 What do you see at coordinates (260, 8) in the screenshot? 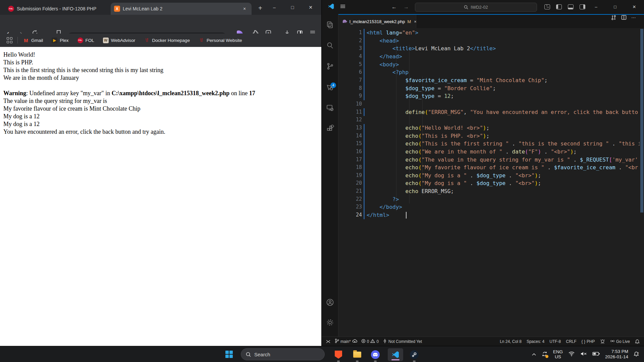
I see `new-tab-button: +` at bounding box center [260, 8].